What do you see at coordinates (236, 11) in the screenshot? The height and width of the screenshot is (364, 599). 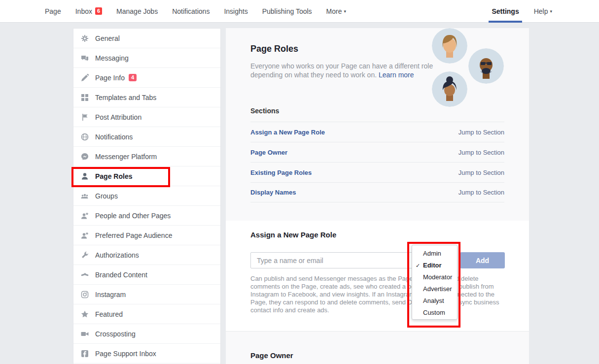 I see `nav-item-insights: Insights` at bounding box center [236, 11].